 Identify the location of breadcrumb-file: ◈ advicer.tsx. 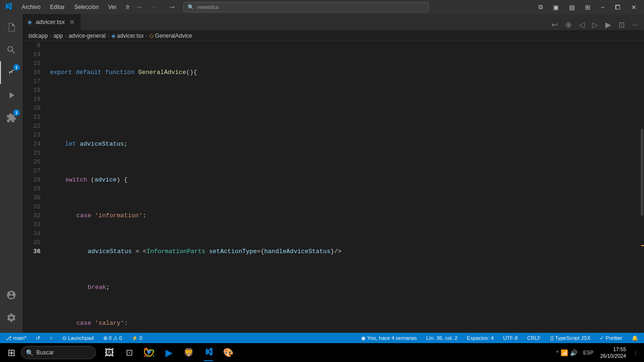
(127, 36).